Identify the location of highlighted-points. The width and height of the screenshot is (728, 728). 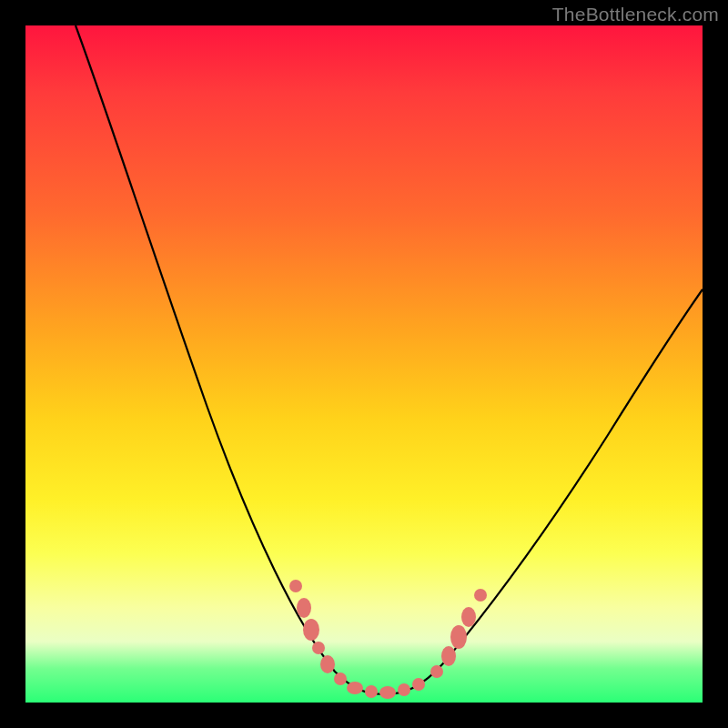
(388, 639).